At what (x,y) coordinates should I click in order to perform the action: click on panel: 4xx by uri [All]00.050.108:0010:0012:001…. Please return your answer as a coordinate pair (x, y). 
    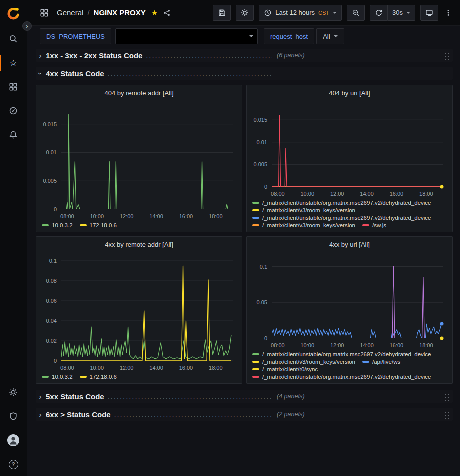
    Looking at the image, I should click on (350, 310).